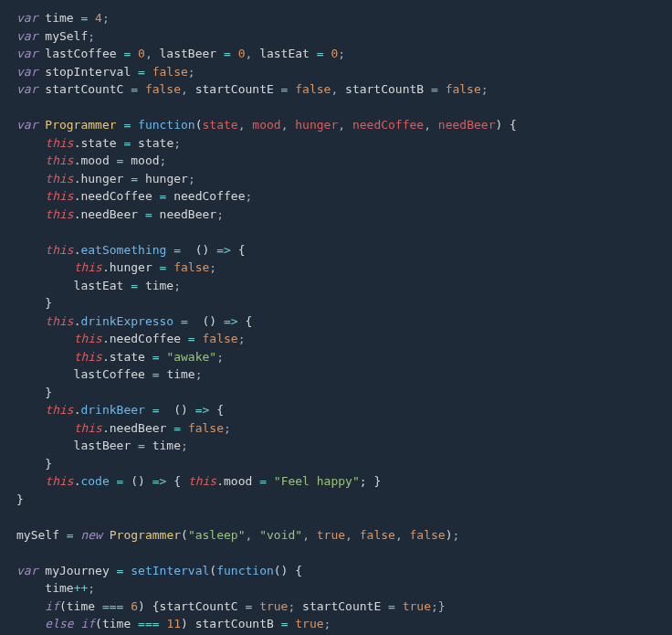 The width and height of the screenshot is (672, 635). Describe the element at coordinates (316, 124) in the screenshot. I see `code-token: hunger` at that location.